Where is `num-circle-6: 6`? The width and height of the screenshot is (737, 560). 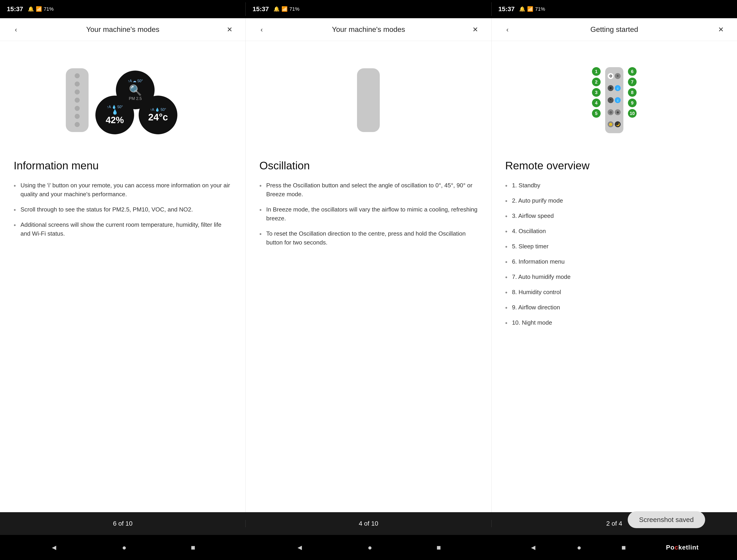 num-circle-6: 6 is located at coordinates (632, 71).